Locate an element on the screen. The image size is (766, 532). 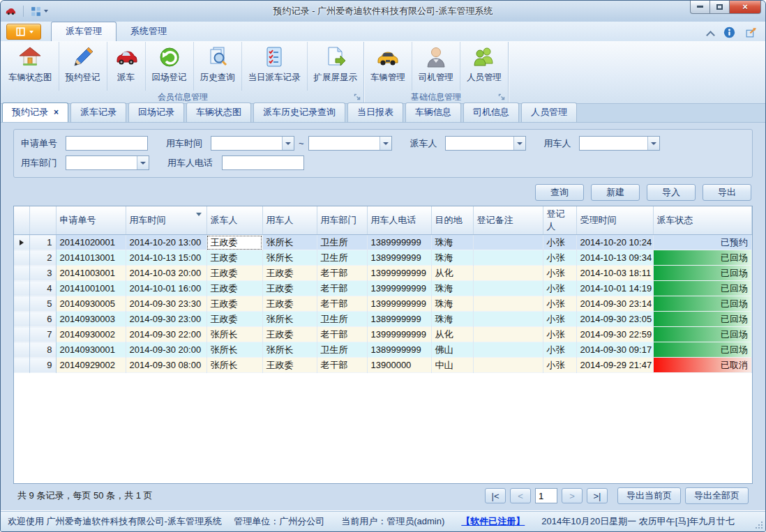
resize-grip is located at coordinates (758, 524).